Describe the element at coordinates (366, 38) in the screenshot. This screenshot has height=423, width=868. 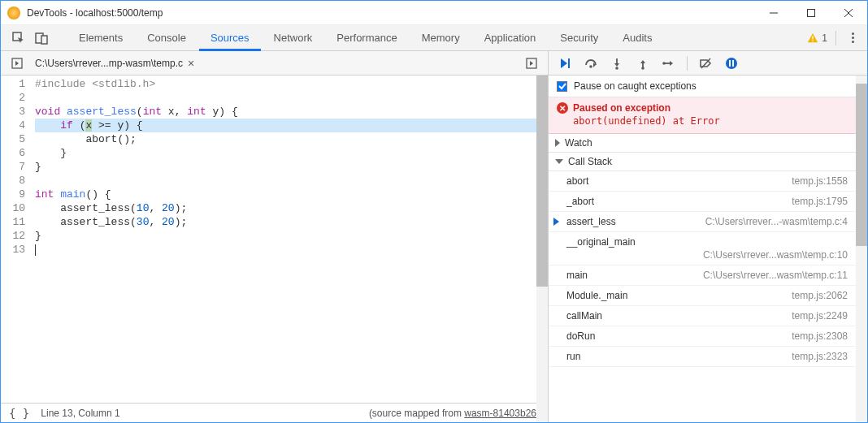
I see `panel-tabs: ElementsConsoleSourcesNetworkPerformance…` at that location.